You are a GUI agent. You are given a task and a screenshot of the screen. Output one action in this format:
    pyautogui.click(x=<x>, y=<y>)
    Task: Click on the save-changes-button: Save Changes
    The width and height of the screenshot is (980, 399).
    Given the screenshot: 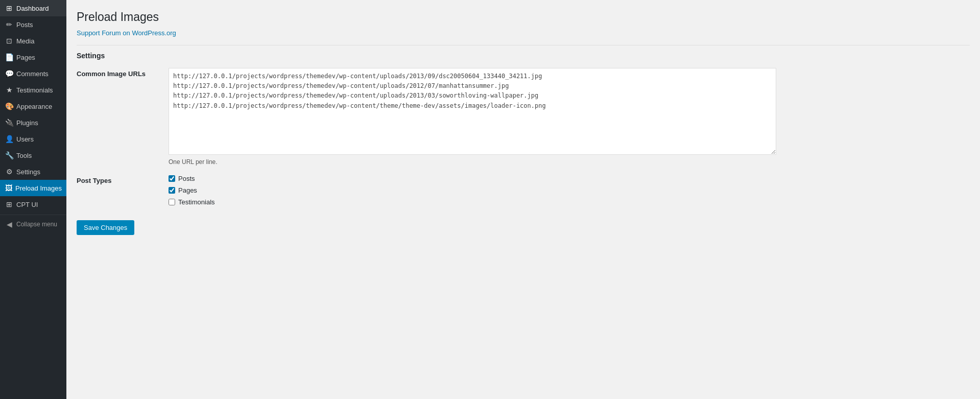 What is the action you would take?
    pyautogui.click(x=105, y=228)
    